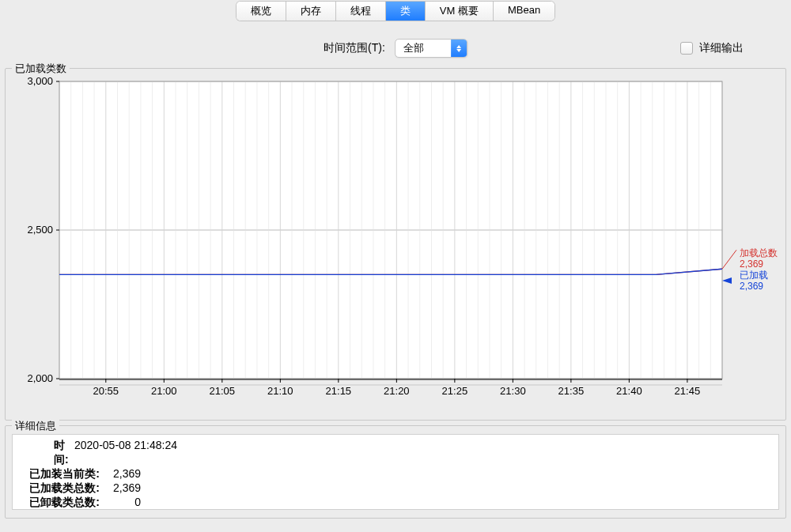  I want to click on svg-text: 21:20, so click(397, 391).